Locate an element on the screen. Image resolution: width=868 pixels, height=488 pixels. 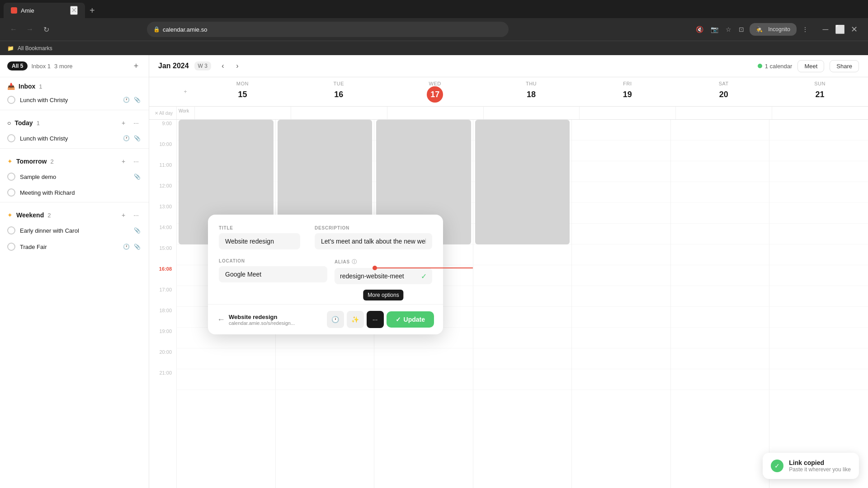
sidebar-toggle: ⊡ is located at coordinates (741, 29).